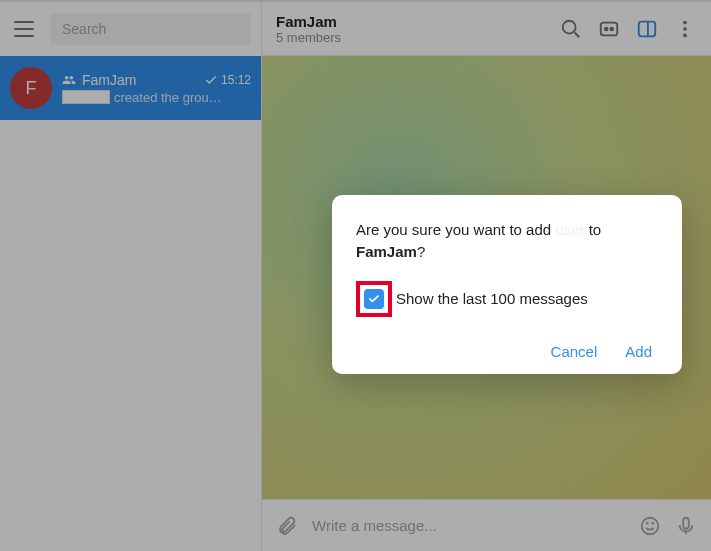 The height and width of the screenshot is (551, 711). Describe the element at coordinates (592, 230) in the screenshot. I see `dialog-text-to: to` at that location.